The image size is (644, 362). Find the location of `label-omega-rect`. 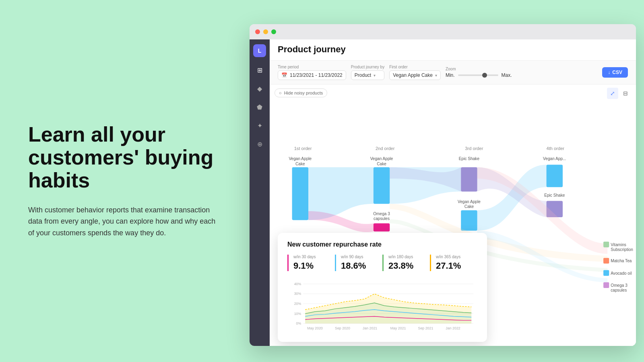

label-omega-rect is located at coordinates (606, 285).